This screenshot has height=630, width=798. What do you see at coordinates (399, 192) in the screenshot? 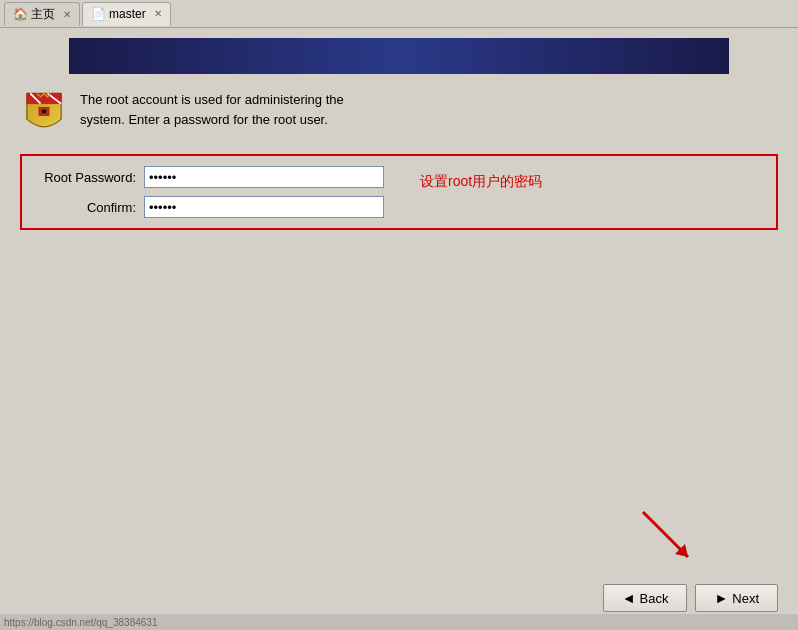
I see `form-section: Root Password: Confirm:` at bounding box center [399, 192].